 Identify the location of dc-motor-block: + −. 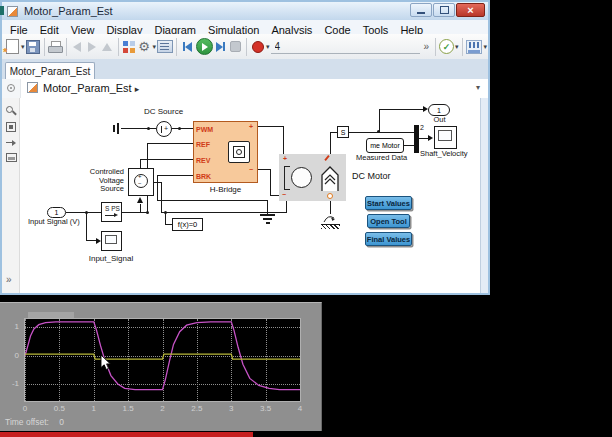
(312, 178).